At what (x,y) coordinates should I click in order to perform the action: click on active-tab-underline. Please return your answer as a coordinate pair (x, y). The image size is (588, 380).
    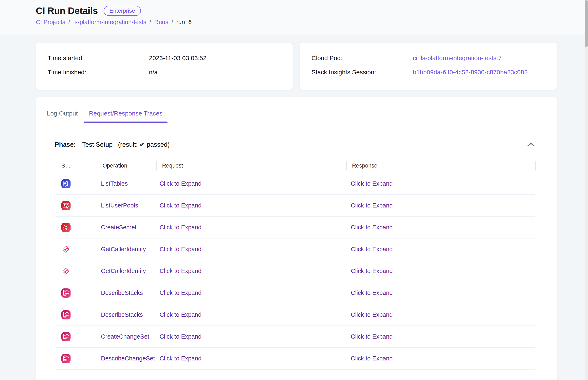
    Looking at the image, I should click on (126, 122).